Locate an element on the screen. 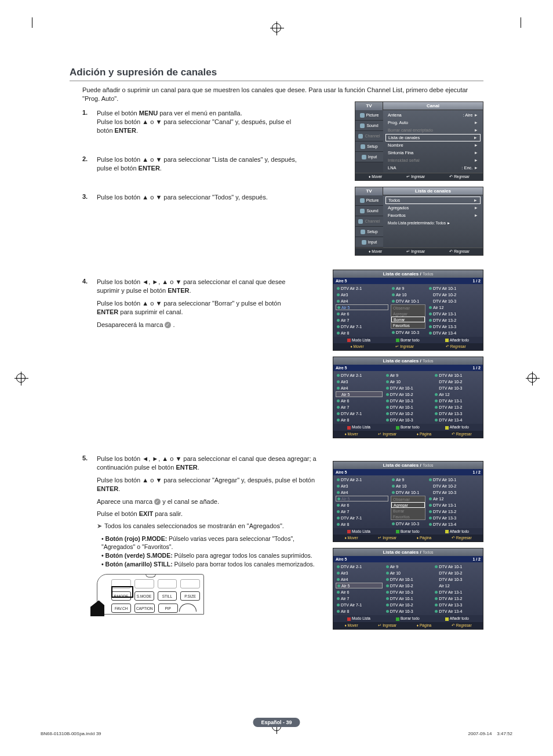 This screenshot has width=553, height=756. channel-list-agregar: Lista de canales / Todos Aire 51 / 2 DTV… is located at coordinates (408, 501).